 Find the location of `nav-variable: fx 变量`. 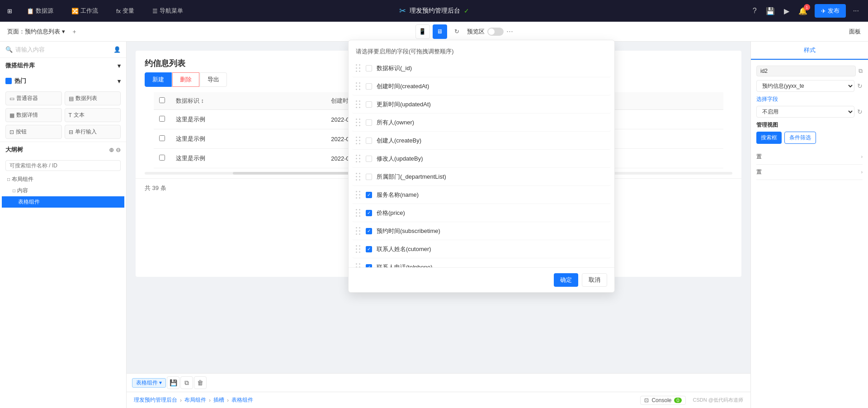

nav-variable: fx 变量 is located at coordinates (125, 11).